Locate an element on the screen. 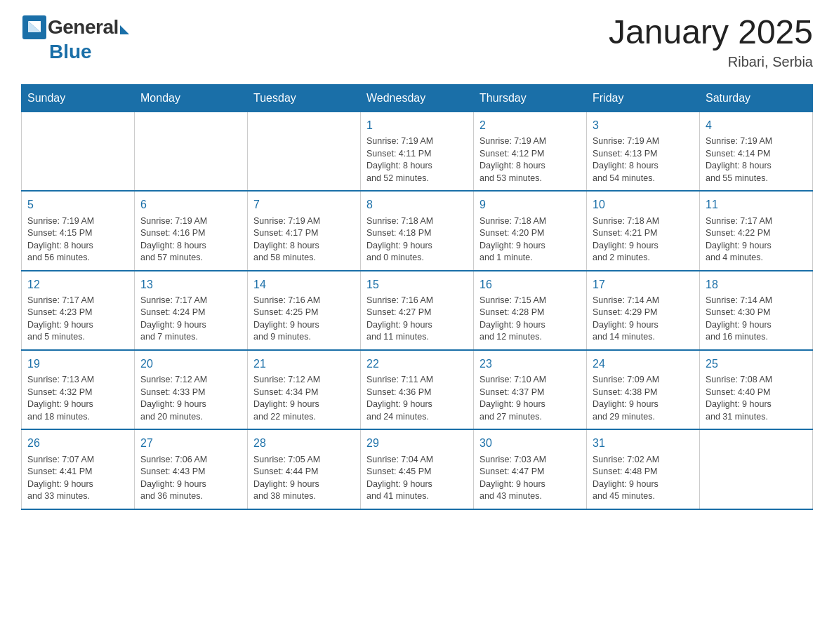 The height and width of the screenshot is (644, 834). day-number: 12 is located at coordinates (78, 285).